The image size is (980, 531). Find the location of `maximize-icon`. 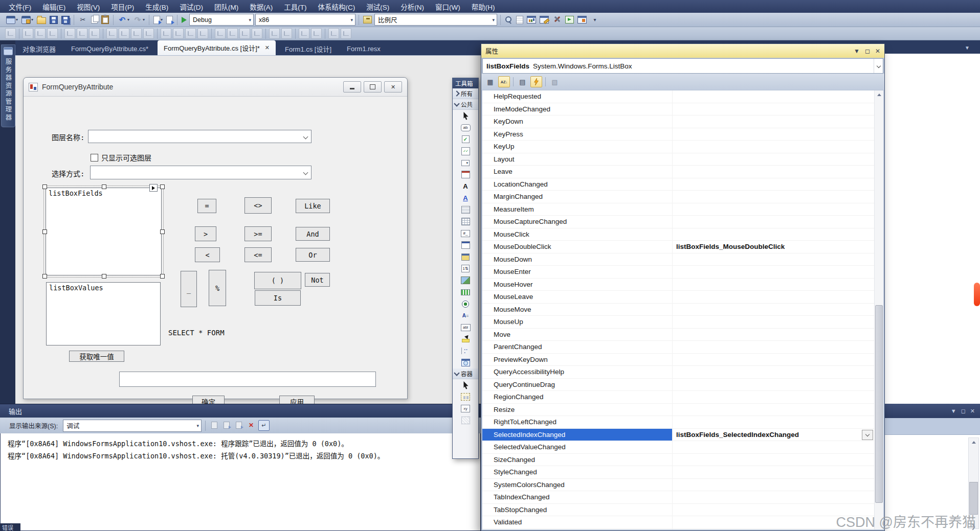

maximize-icon is located at coordinates (372, 87).